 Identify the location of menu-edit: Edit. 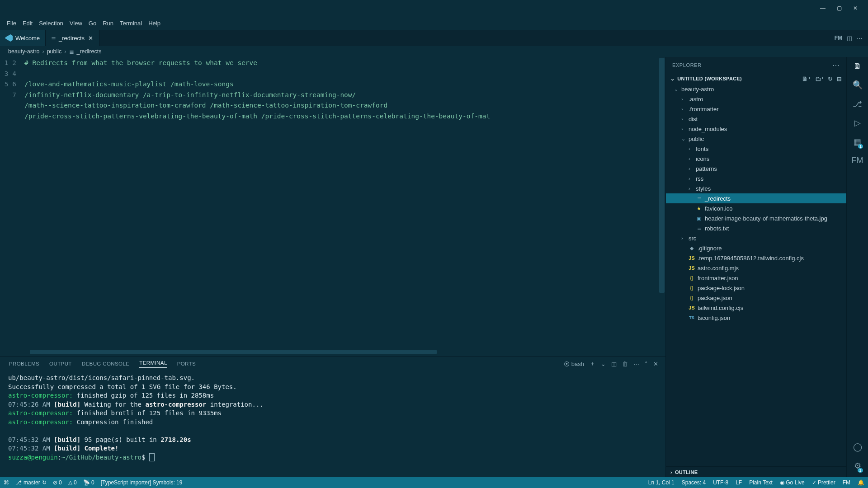
(28, 23).